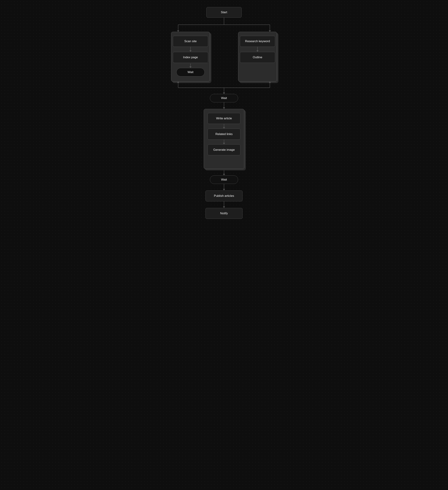 This screenshot has height=490, width=448. What do you see at coordinates (224, 88) in the screenshot?
I see `join-connector` at bounding box center [224, 88].